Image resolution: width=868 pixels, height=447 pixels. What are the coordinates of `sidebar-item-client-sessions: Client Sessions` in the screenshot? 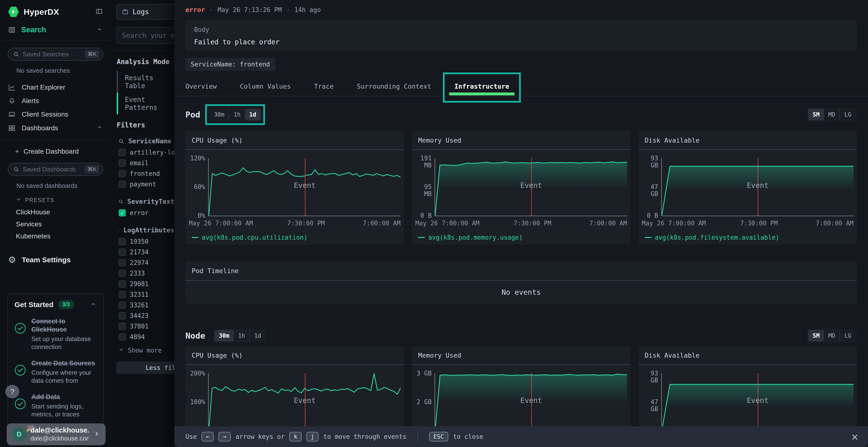 It's located at (55, 114).